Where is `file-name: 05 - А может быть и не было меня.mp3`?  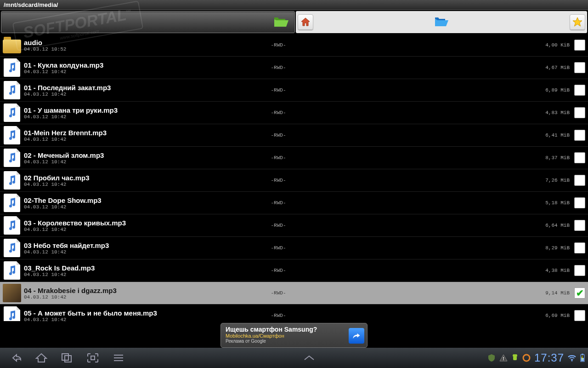
file-name: 05 - А может быть и не было меня.mp3 is located at coordinates (144, 313).